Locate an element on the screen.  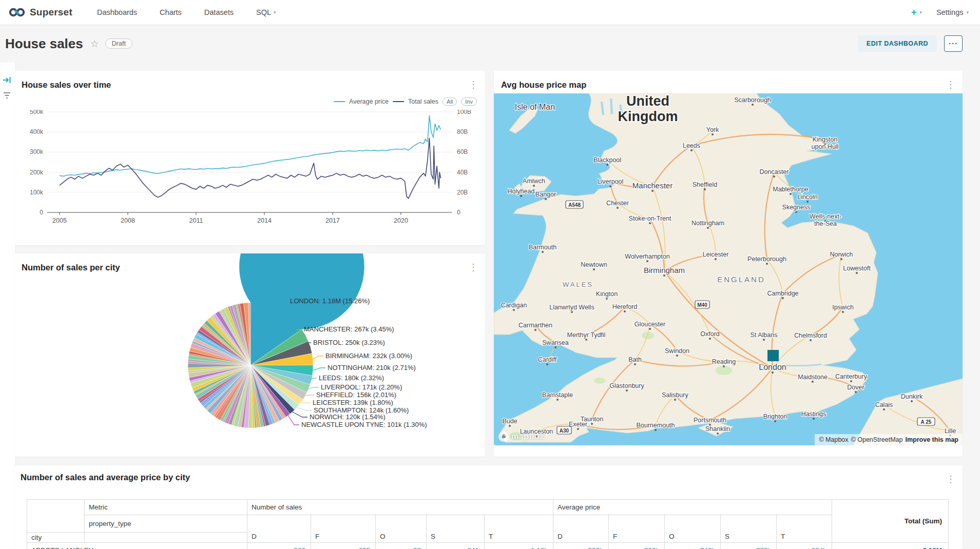
map-place-label: Peterborough is located at coordinates (767, 259).